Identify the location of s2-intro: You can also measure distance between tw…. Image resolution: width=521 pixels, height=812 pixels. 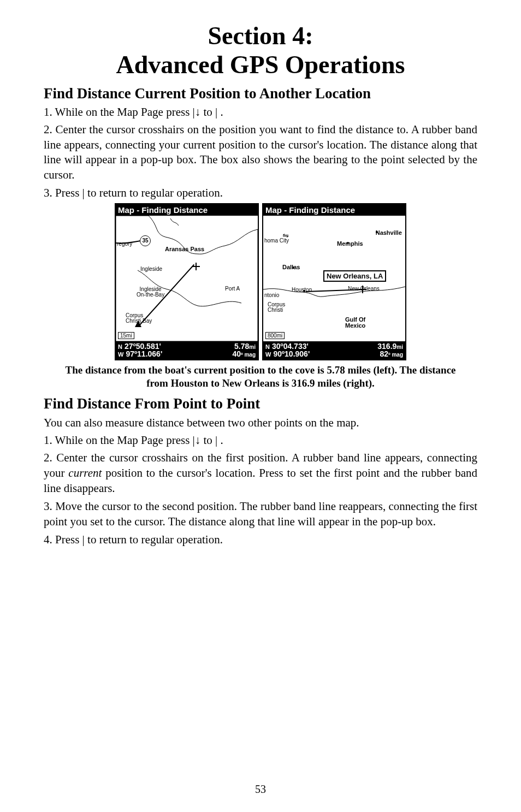
(260, 423).